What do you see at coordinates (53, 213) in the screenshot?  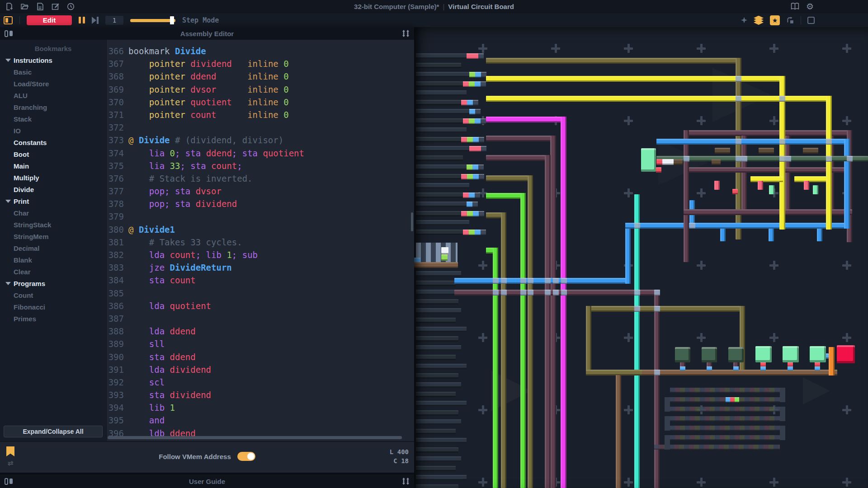 I see `bookmark-item-char: Char` at bounding box center [53, 213].